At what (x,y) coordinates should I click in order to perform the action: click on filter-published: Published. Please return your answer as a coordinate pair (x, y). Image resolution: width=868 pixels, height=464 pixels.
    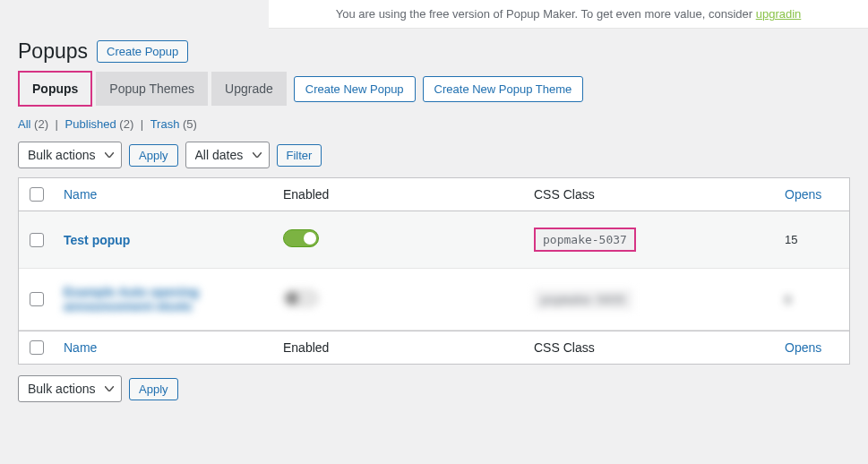
    Looking at the image, I should click on (91, 124).